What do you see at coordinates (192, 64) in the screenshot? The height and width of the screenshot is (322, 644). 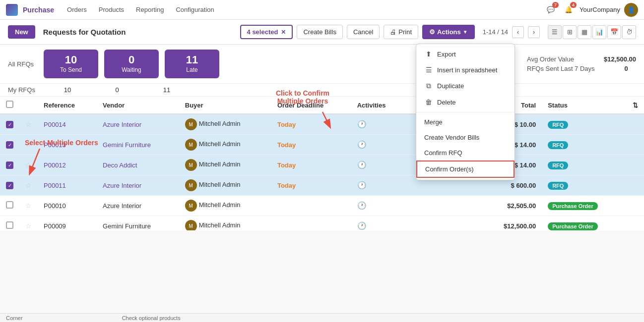 I see `late-card: 11 Late` at bounding box center [192, 64].